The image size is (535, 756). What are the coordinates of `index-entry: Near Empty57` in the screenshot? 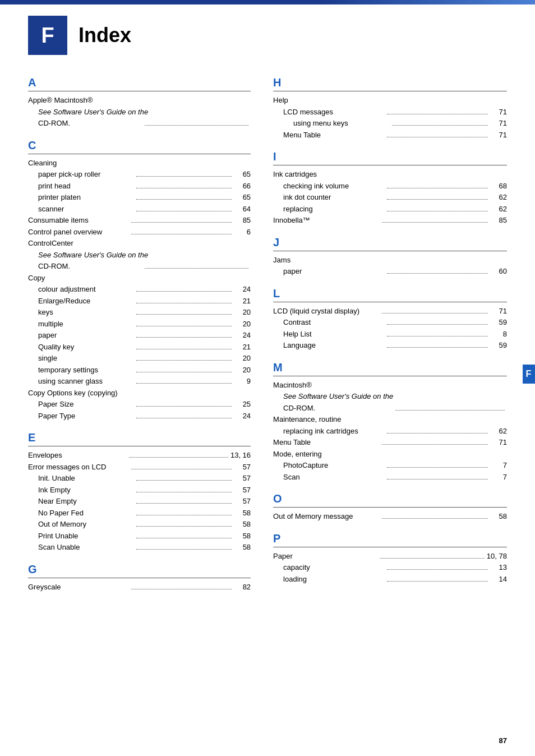 It's located at (139, 501).